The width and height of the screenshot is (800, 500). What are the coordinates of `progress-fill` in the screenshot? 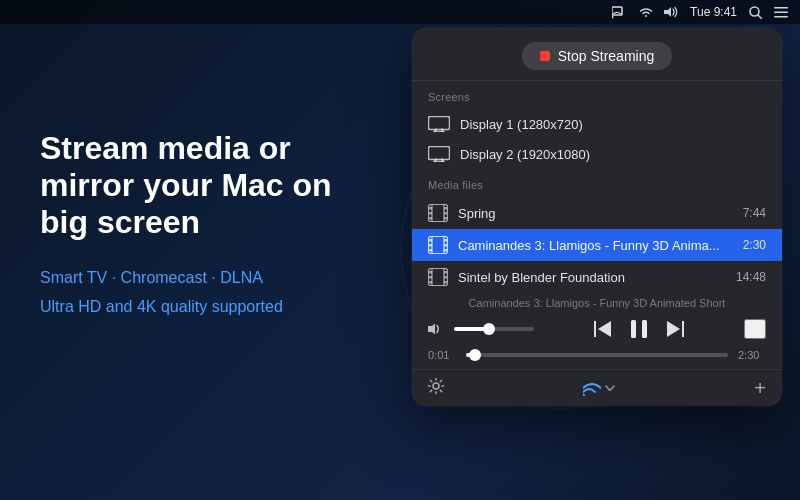 It's located at (471, 355).